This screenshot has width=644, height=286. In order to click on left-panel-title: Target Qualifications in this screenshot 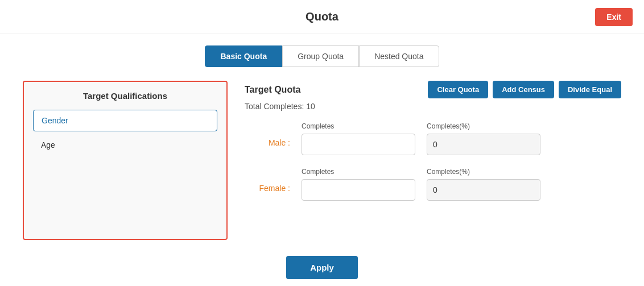, I will do `click(125, 96)`.